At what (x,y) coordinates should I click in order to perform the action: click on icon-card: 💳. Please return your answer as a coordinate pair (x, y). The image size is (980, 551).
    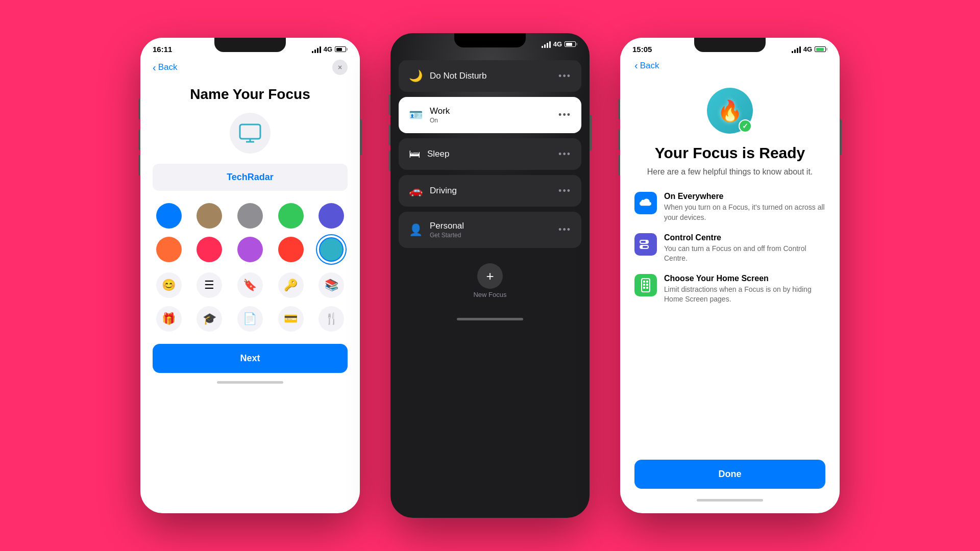
    Looking at the image, I should click on (291, 319).